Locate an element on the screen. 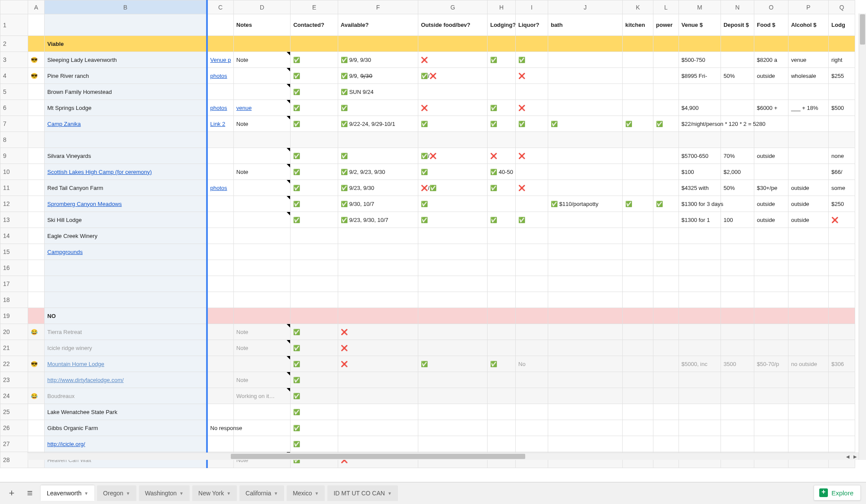  cell-D4 is located at coordinates (262, 76).